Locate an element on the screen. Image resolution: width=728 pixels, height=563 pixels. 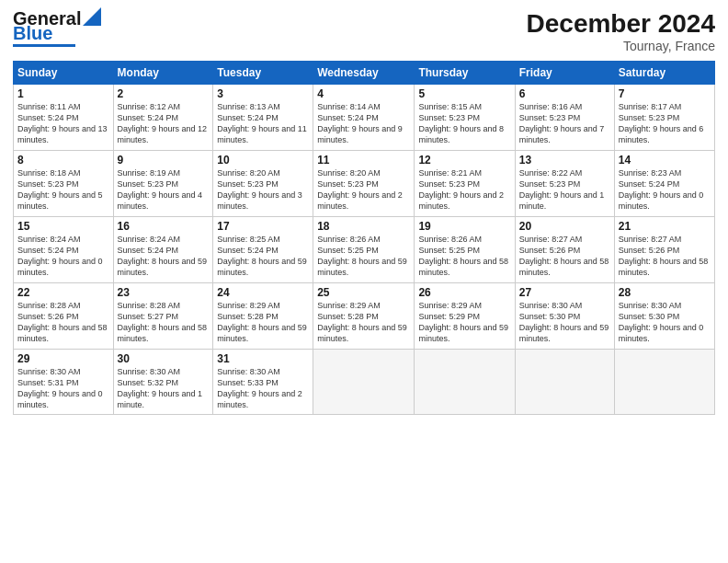
day-number: 2 is located at coordinates (164, 94).